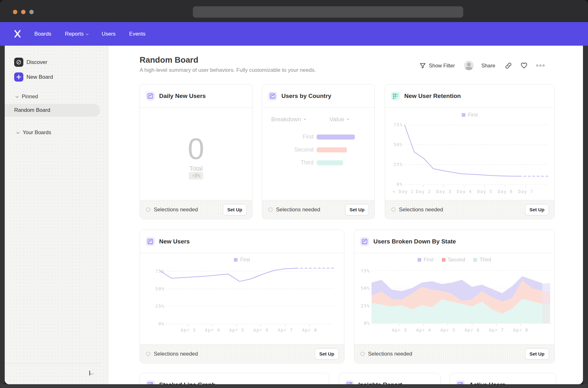  I want to click on more-options-button, so click(540, 66).